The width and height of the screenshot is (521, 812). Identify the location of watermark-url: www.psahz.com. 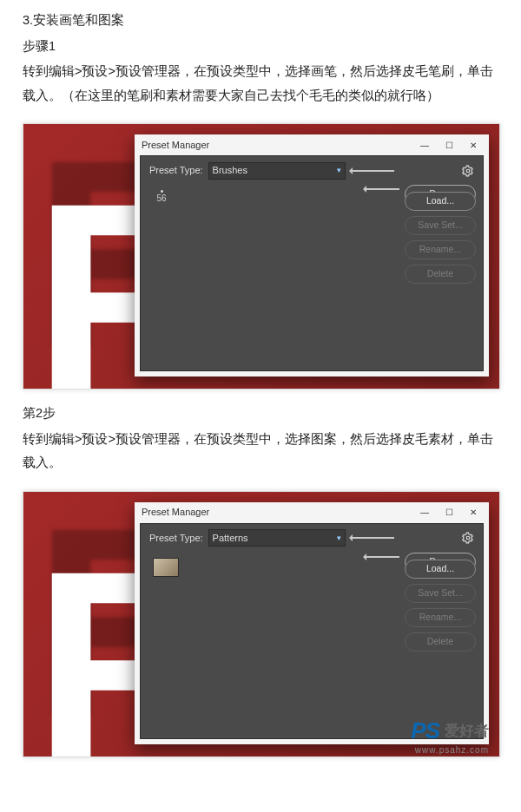
(452, 750).